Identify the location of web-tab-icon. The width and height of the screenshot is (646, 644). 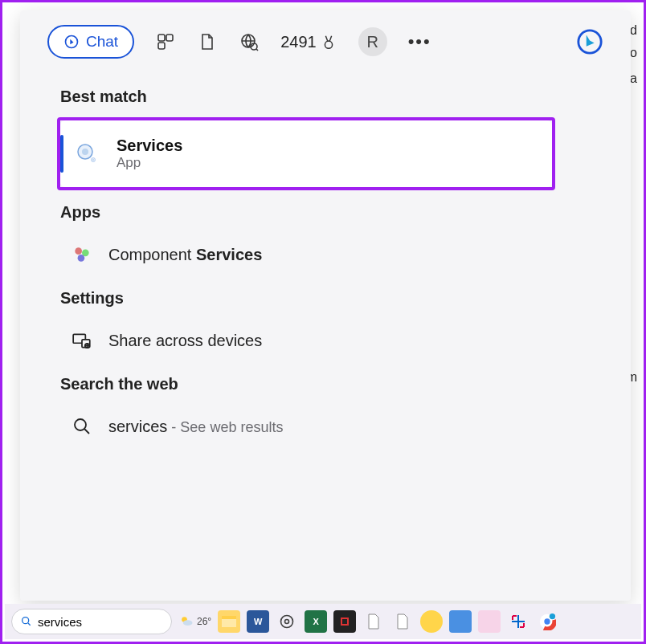
(249, 42).